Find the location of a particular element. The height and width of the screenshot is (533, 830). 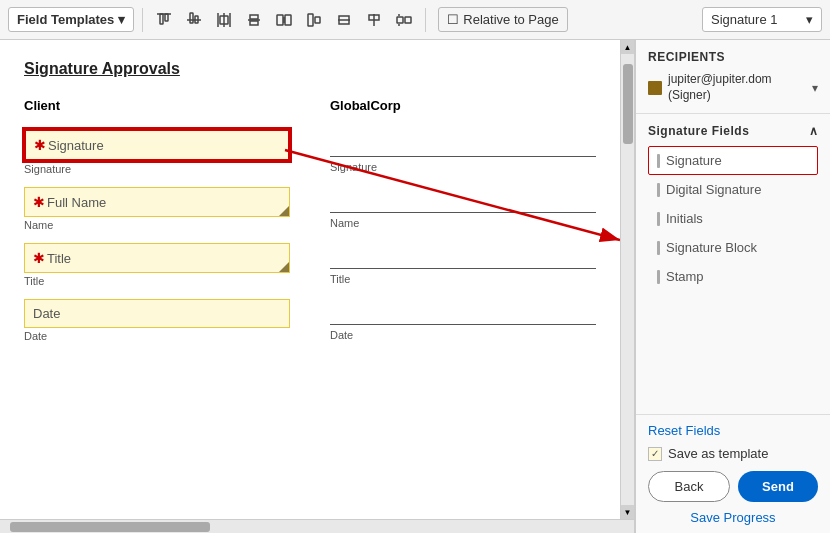

sig-field-stamp: Stamp is located at coordinates (733, 276).